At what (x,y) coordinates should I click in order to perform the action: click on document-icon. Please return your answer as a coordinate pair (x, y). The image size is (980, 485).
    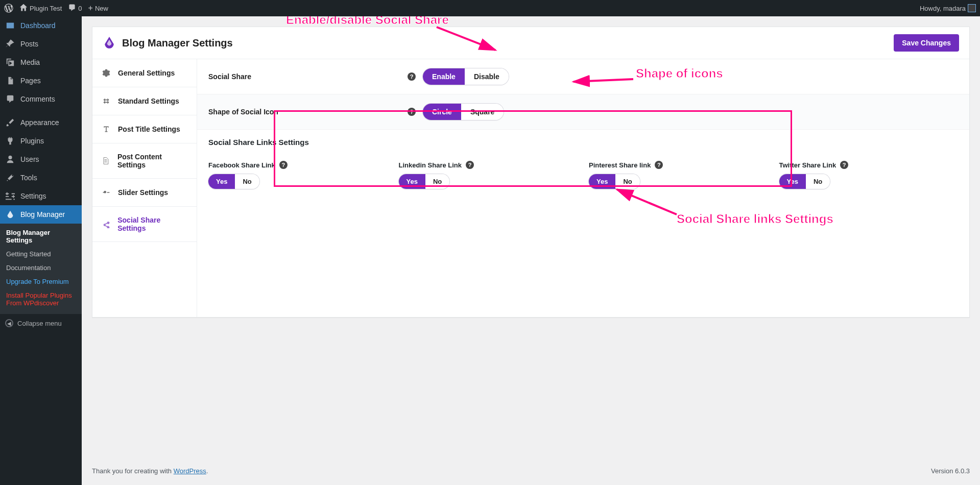
    Looking at the image, I should click on (106, 161).